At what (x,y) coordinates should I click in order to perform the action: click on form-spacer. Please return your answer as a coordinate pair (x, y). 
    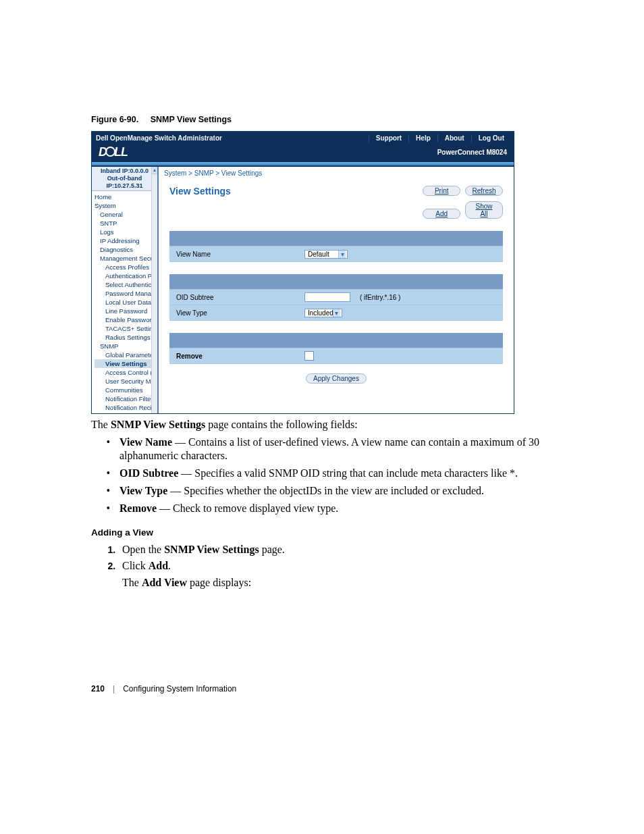
    Looking at the image, I should click on (336, 239).